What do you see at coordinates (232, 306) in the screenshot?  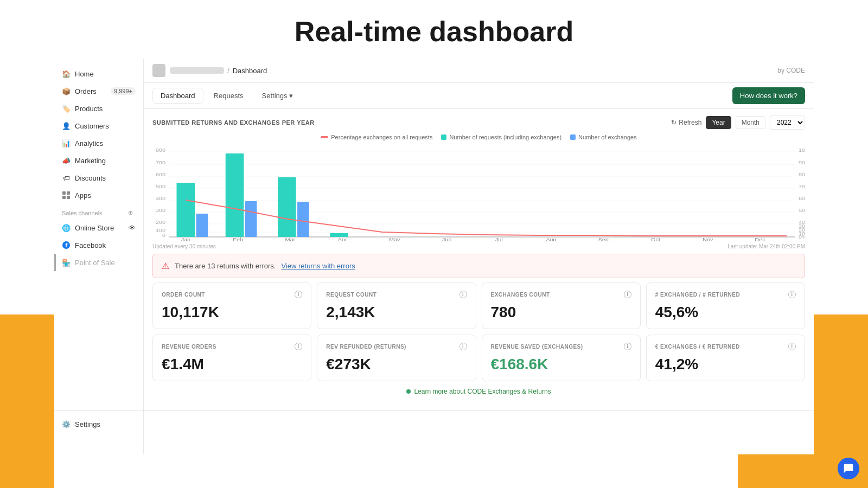 I see `stat-card-order-count: ORDER COUNT i 10,117K` at bounding box center [232, 306].